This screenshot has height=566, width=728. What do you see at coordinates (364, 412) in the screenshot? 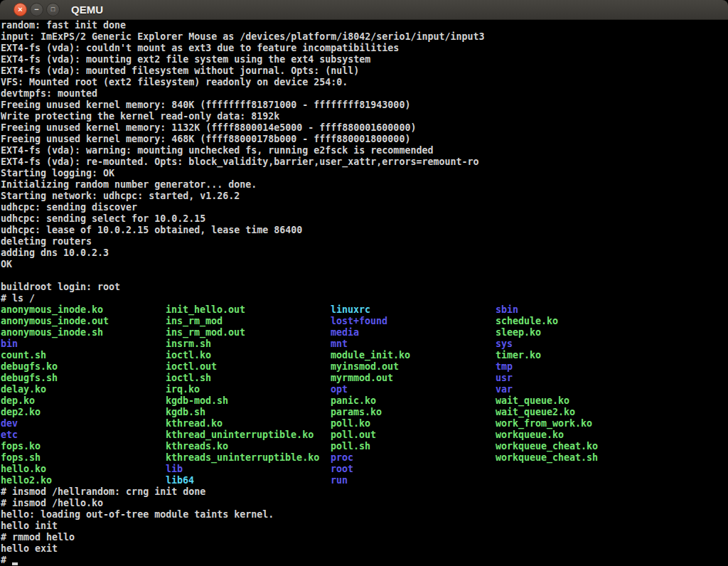
I see `console-line: dep2.kokgdb.shparams.kowait_queue2.ko` at bounding box center [364, 412].